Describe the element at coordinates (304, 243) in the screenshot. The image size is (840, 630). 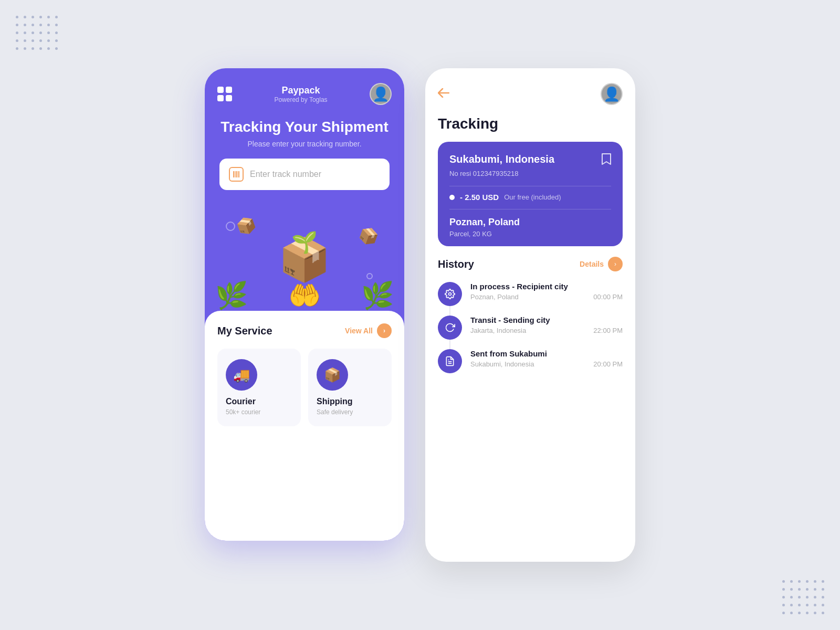
I see `plant-icon: 🌱` at that location.